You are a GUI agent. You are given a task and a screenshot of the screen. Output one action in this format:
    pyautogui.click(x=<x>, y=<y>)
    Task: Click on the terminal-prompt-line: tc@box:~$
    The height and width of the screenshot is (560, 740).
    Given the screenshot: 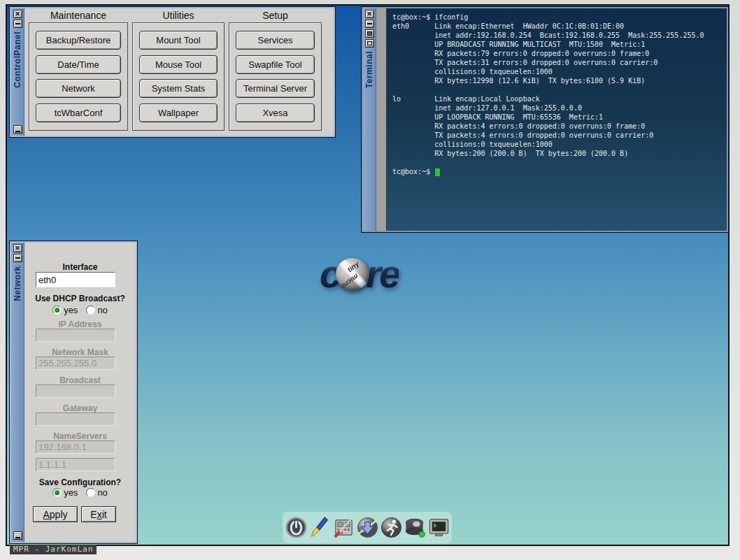 What is the action you would take?
    pyautogui.click(x=559, y=172)
    